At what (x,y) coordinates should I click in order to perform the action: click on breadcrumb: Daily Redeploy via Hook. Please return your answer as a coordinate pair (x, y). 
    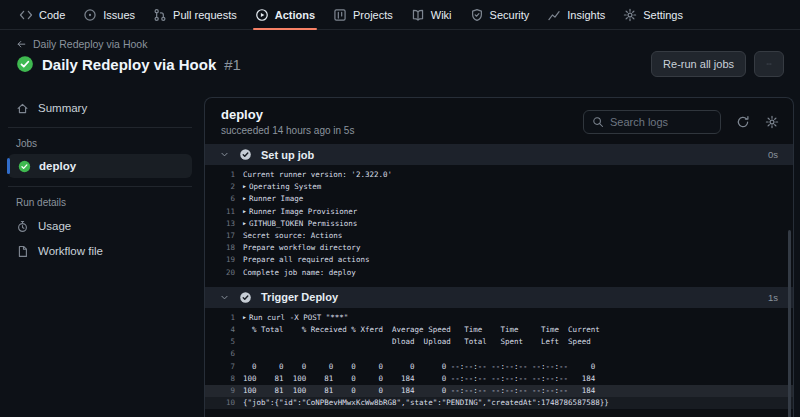
    Looking at the image, I should click on (128, 44).